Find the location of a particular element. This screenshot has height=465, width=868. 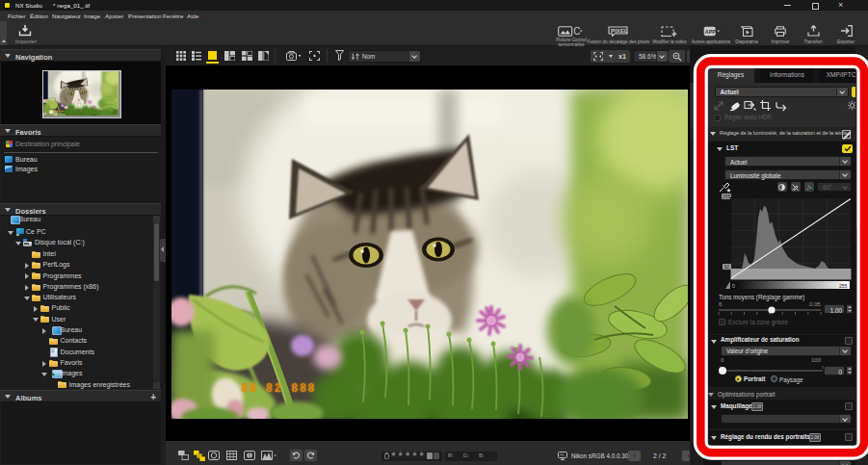

svg-text: 0 is located at coordinates (734, 286).